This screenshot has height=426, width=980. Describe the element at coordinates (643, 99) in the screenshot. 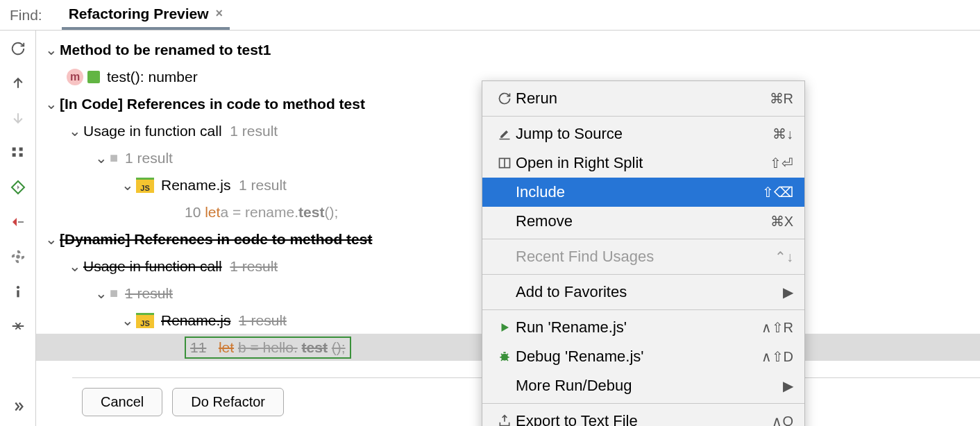

I see `menu-rerun: Rerun ⌘R` at that location.